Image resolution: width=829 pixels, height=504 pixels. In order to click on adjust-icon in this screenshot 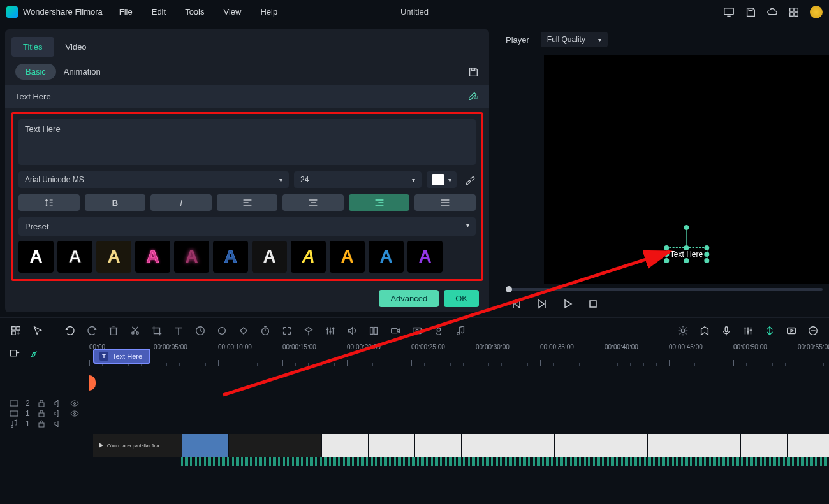, I will do `click(330, 331)`.